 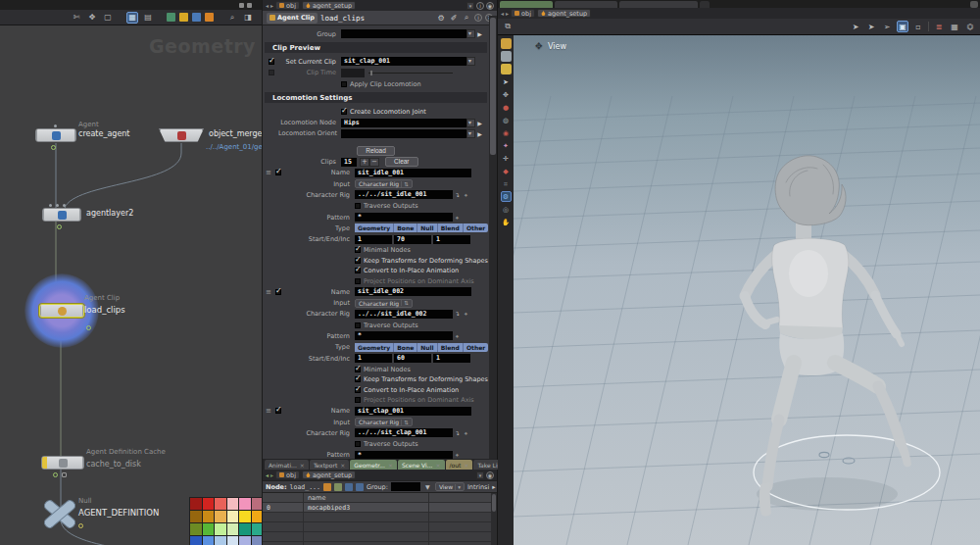 What do you see at coordinates (358, 400) in the screenshot?
I see `project-positions-checkbox` at bounding box center [358, 400].